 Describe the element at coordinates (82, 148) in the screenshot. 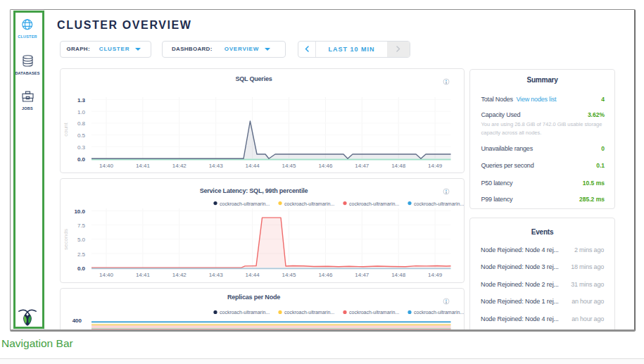

I see `svg-text: 0.3` at that location.